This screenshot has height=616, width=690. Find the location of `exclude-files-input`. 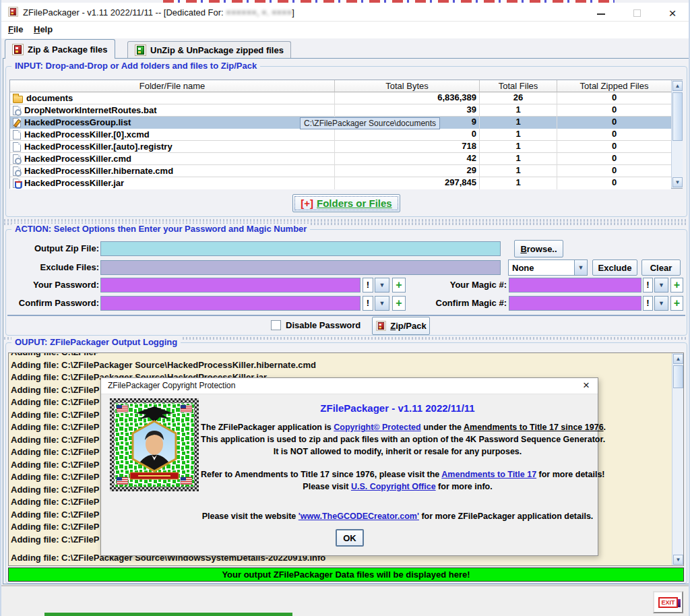

exclude-files-input is located at coordinates (301, 268).